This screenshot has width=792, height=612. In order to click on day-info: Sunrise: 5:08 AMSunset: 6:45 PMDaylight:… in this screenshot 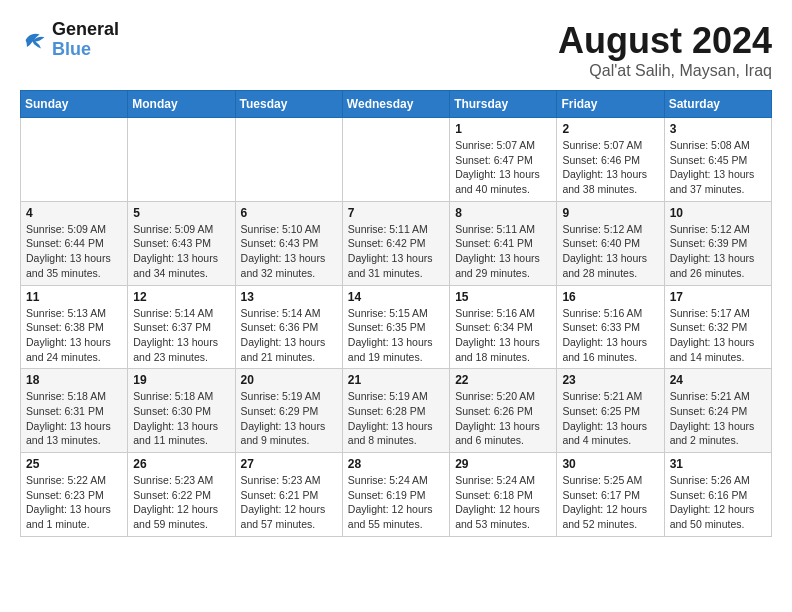, I will do `click(718, 168)`.